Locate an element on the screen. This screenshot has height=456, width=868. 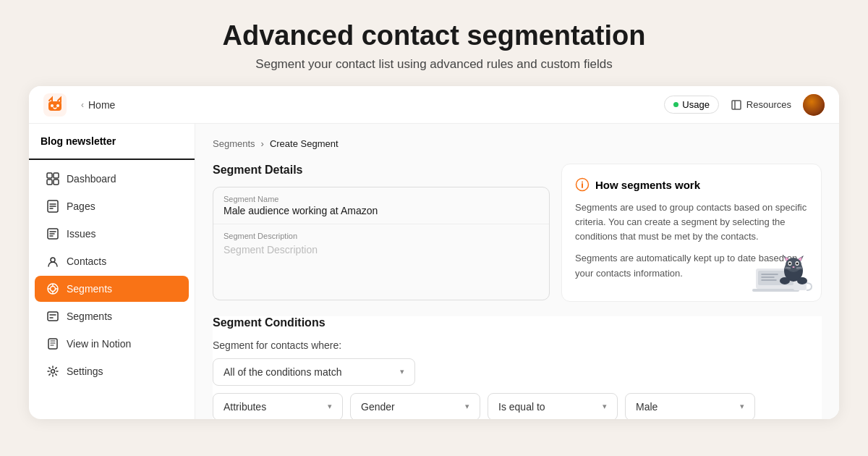
usage-dot is located at coordinates (676, 104).